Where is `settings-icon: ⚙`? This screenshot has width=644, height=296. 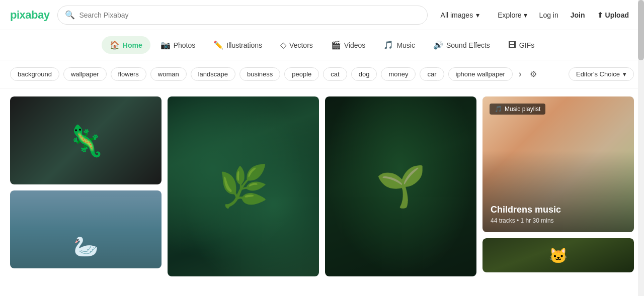 settings-icon: ⚙ is located at coordinates (533, 74).